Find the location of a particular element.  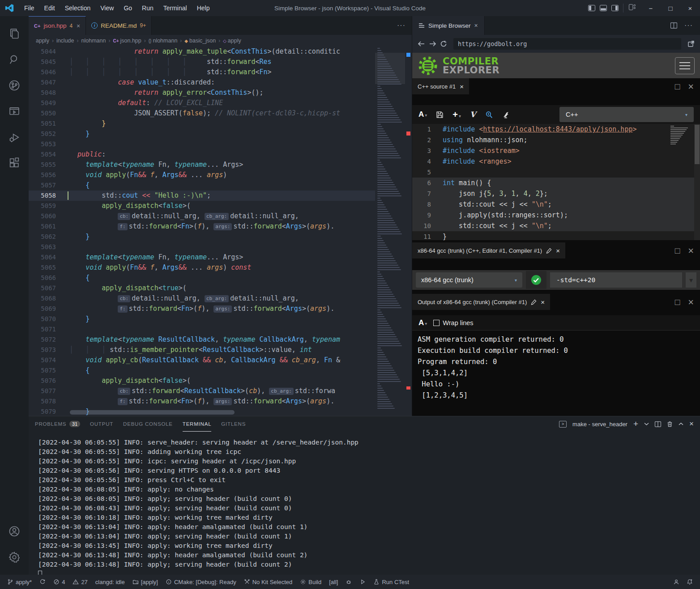

close-window-button: × is located at coordinates (690, 8).